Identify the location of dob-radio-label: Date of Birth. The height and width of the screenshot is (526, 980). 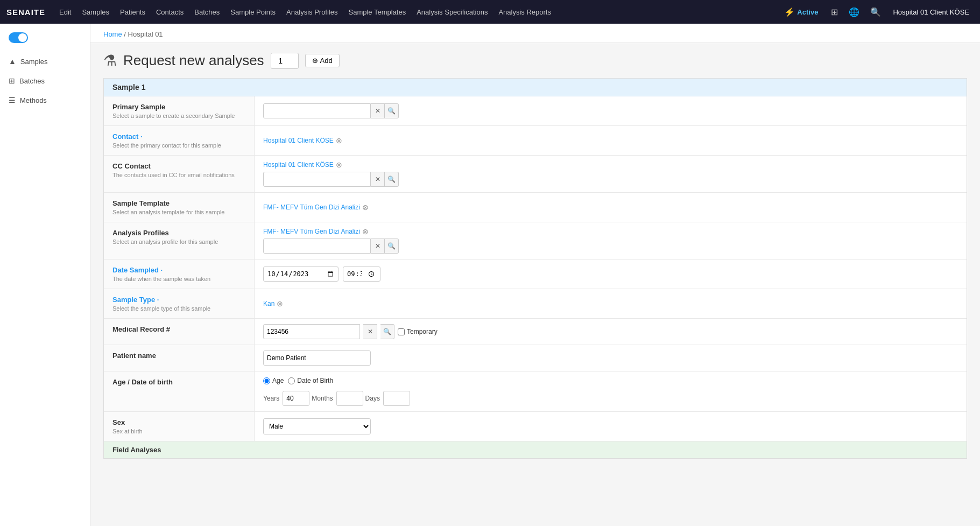
(311, 381).